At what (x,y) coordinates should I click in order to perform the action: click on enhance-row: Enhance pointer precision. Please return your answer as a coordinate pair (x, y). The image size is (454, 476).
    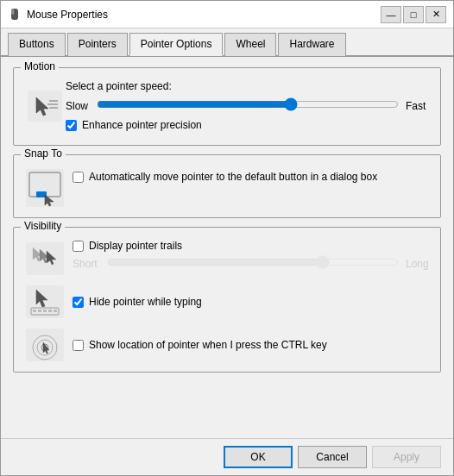
    Looking at the image, I should click on (248, 125).